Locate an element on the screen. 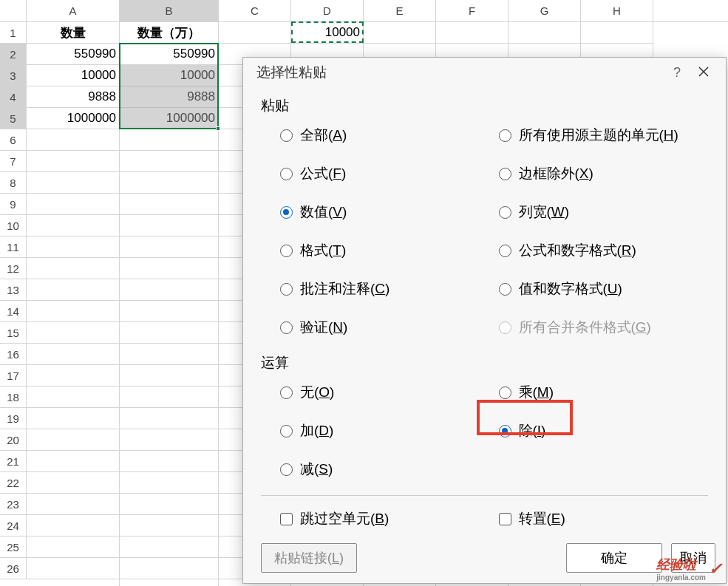 Image resolution: width=728 pixels, height=586 pixels. col-header-H: H is located at coordinates (617, 10).